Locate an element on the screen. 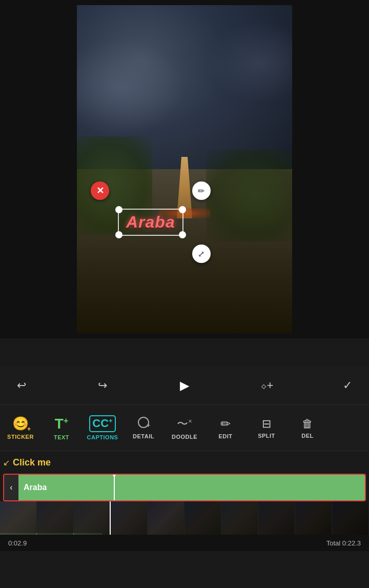 This screenshot has height=588, width=369. tool-captions: CC+ CAPTIONS is located at coordinates (102, 428).